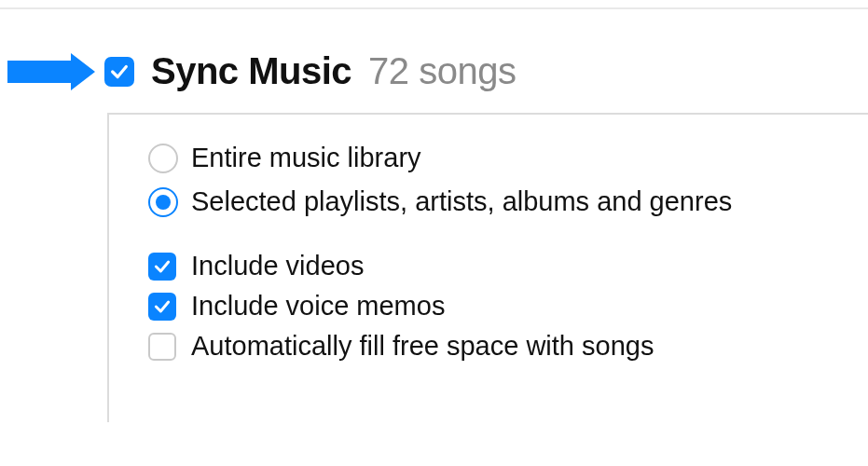  I want to click on include-voice-memos-row: Include voice memos, so click(501, 306).